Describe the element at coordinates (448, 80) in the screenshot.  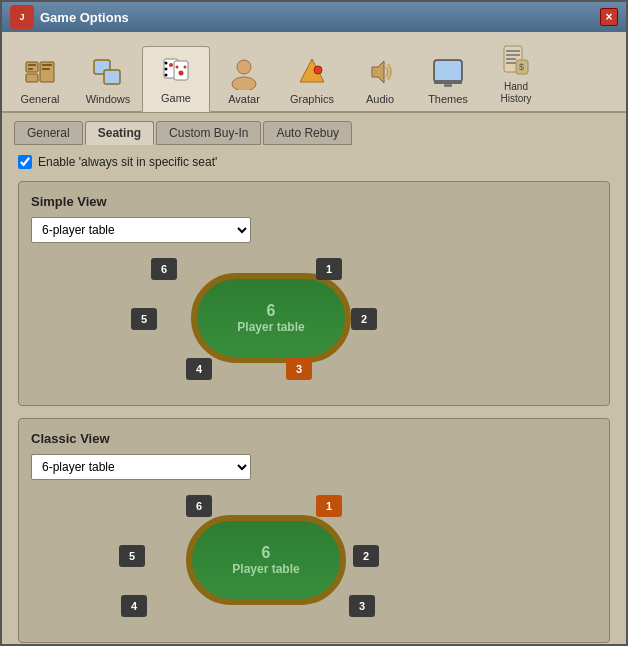
I see `nav-item-themes: Themes` at that location.